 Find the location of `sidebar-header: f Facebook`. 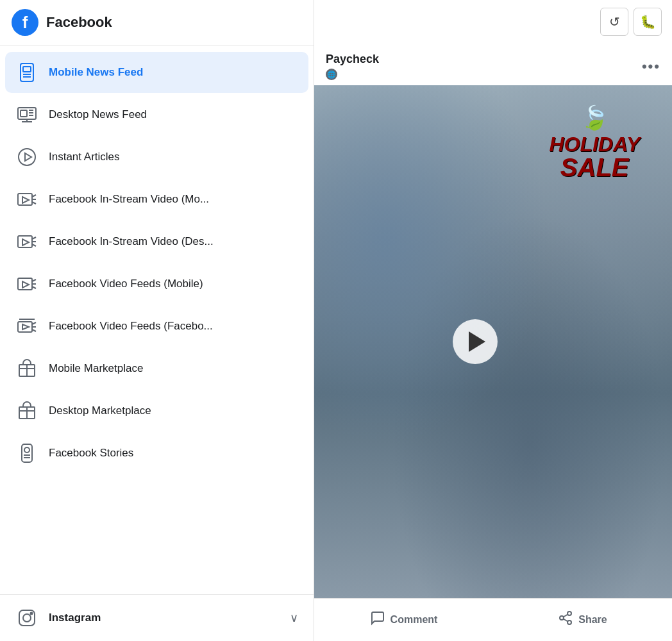

sidebar-header: f Facebook is located at coordinates (156, 23).